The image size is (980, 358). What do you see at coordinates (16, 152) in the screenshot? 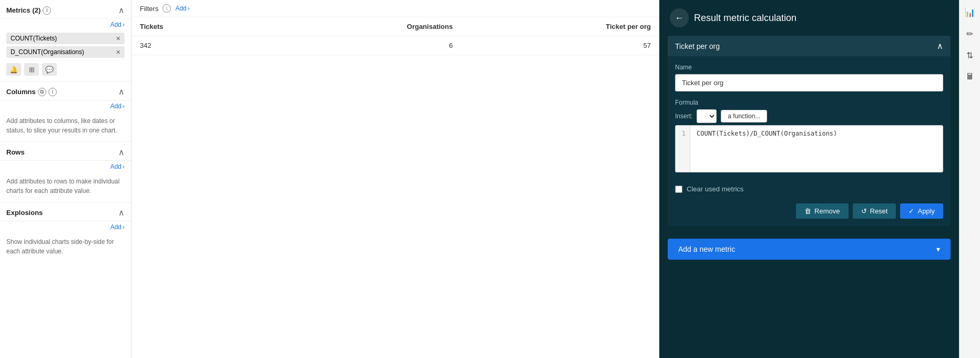
I see `rows-label: Rows` at bounding box center [16, 152].